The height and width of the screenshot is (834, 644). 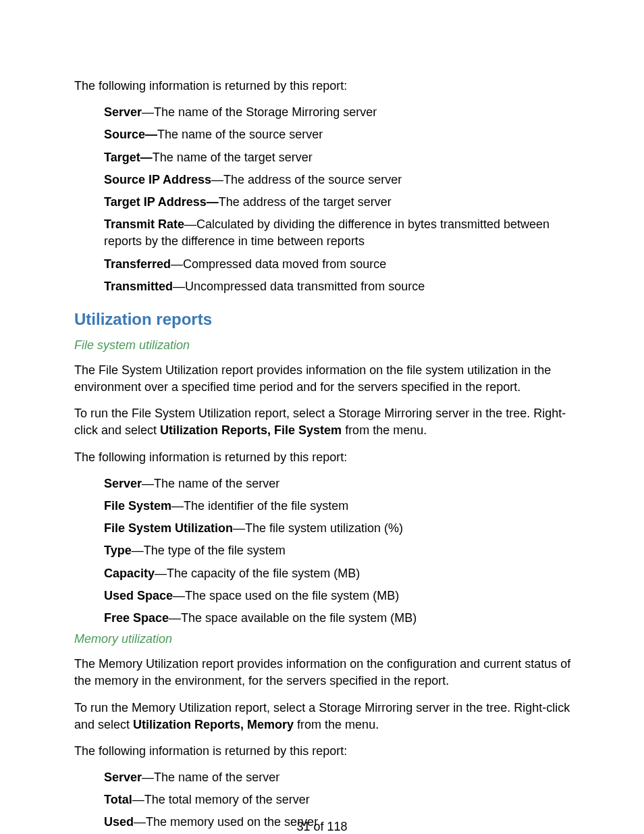 What do you see at coordinates (128, 157) in the screenshot?
I see `definition-term: Target—` at bounding box center [128, 157].